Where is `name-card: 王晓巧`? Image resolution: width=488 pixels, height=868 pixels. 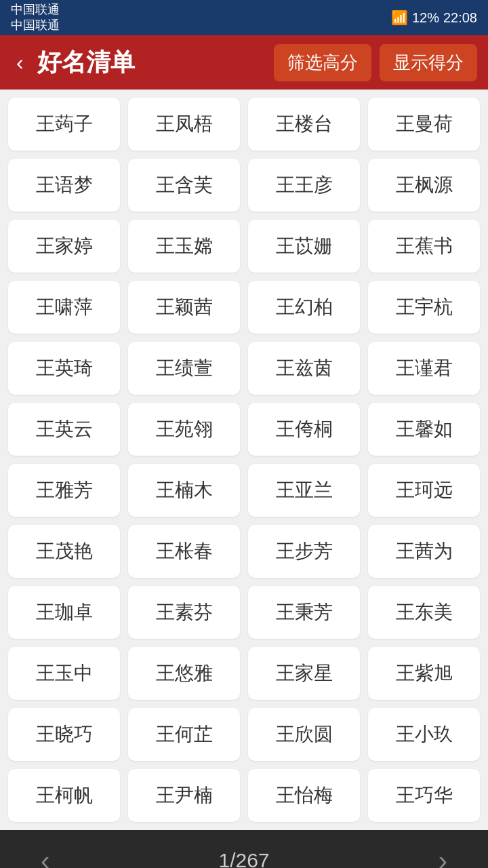 name-card: 王晓巧 is located at coordinates (64, 734).